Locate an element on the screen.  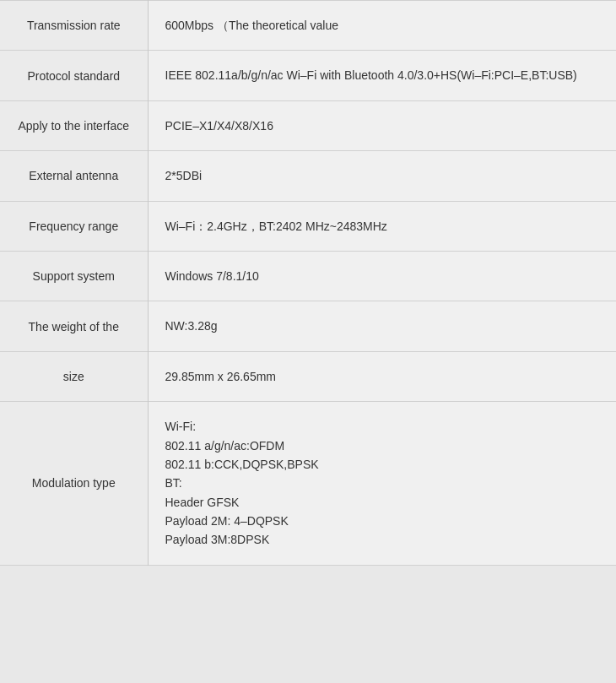
row-label: size is located at coordinates (74, 377).